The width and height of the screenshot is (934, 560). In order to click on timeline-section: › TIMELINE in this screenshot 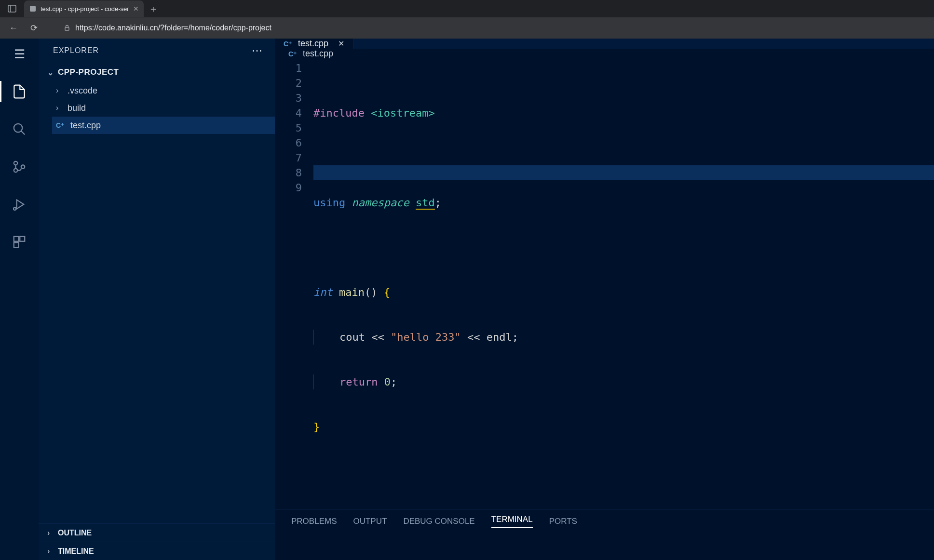, I will do `click(157, 551)`.